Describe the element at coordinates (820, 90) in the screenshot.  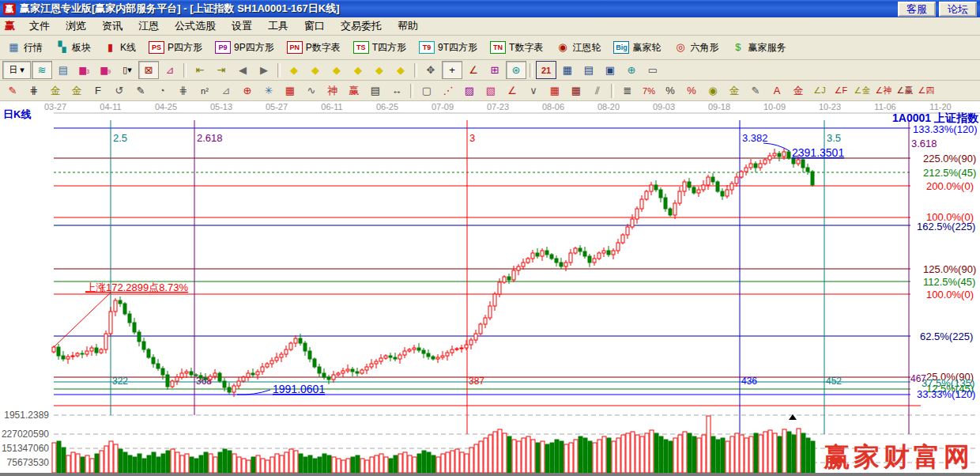
I see `angle-j-tool: ∠J` at that location.